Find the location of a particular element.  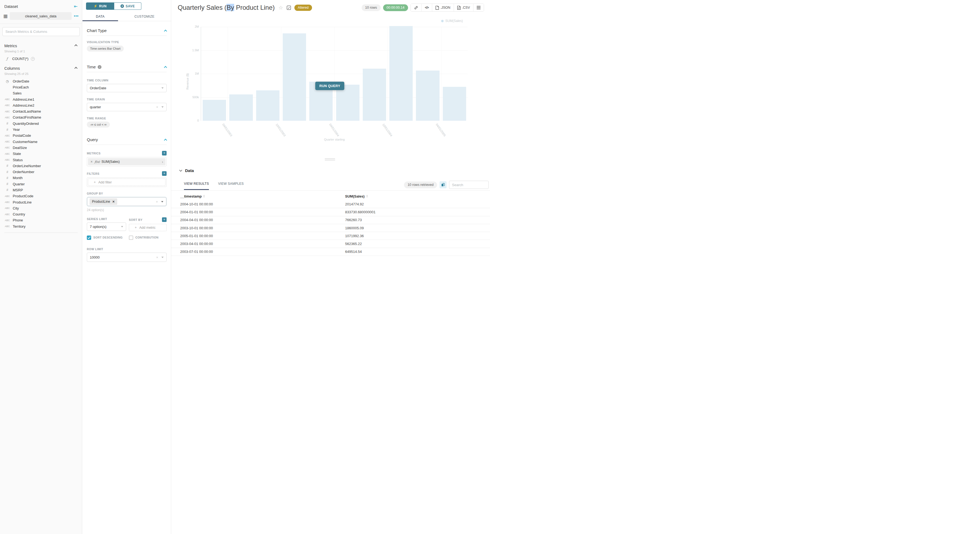

dataset-more-icon: ••• is located at coordinates (76, 16).